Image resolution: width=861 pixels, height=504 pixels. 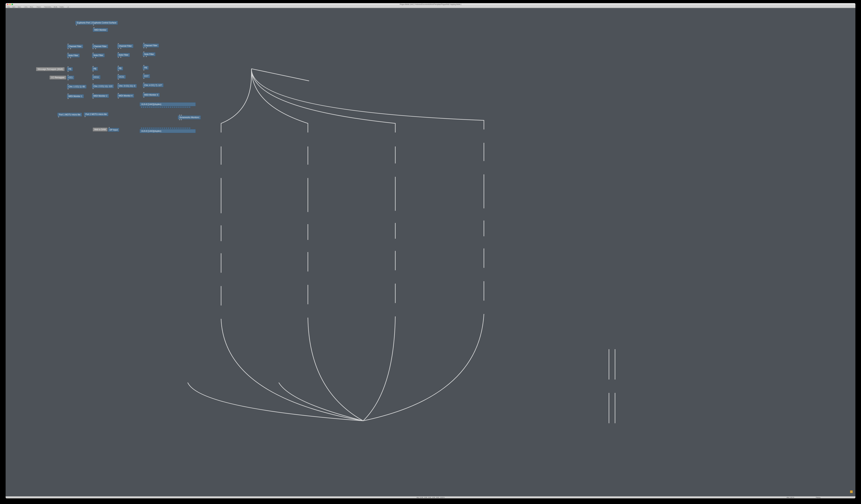 What do you see at coordinates (120, 68) in the screenshot?
I see `node-pb-3: PB` at bounding box center [120, 68].